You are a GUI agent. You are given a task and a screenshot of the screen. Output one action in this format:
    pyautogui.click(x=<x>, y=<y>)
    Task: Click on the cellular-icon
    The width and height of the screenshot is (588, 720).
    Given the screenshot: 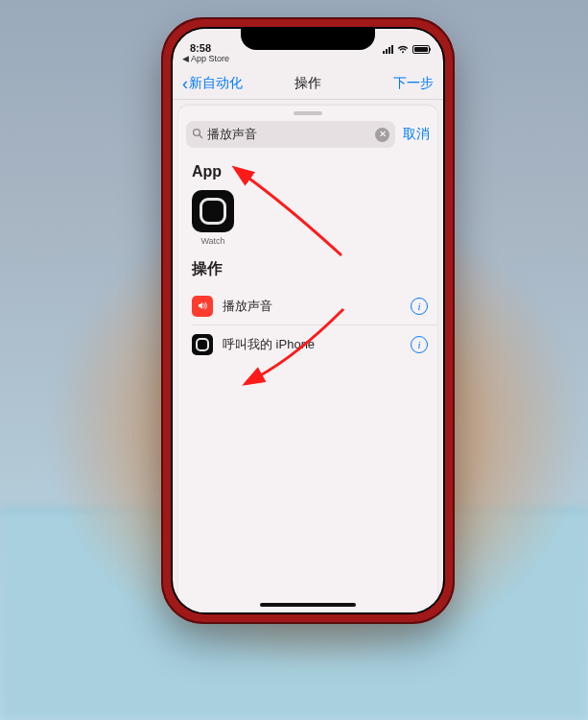 What is the action you would take?
    pyautogui.click(x=388, y=50)
    